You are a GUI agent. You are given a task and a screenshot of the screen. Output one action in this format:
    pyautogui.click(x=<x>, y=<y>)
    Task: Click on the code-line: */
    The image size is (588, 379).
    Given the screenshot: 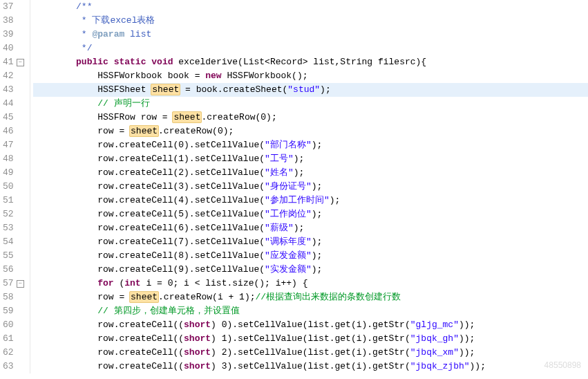 What is the action you would take?
    pyautogui.click(x=311, y=48)
    